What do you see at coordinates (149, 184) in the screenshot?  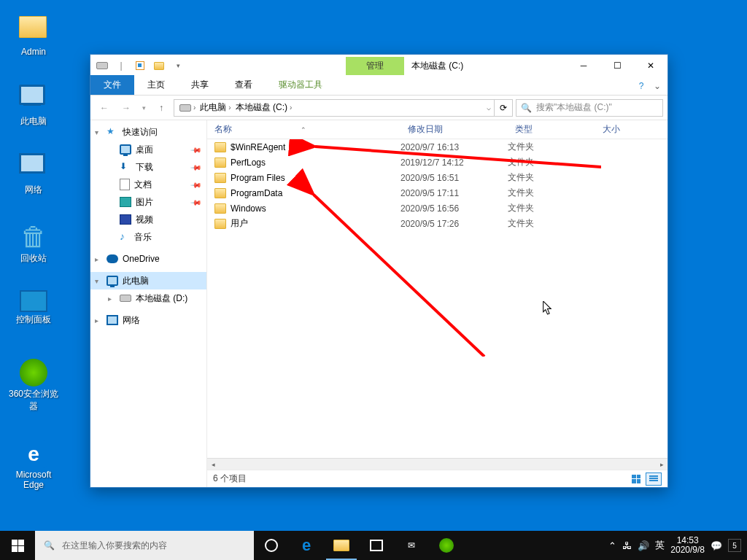 I see `nav-documents: 文档📌` at bounding box center [149, 184].